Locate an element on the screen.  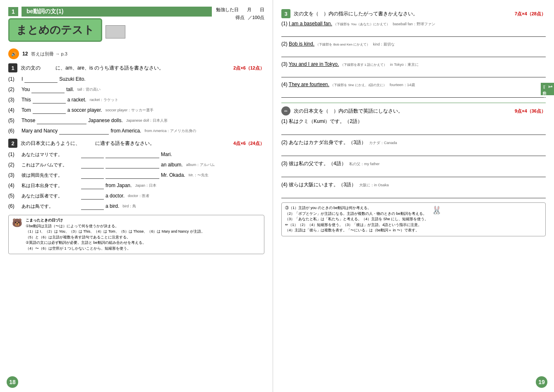
s4-jp-1: 私はクミ（Kumi）です。（2語） is located at coordinates (326, 121).